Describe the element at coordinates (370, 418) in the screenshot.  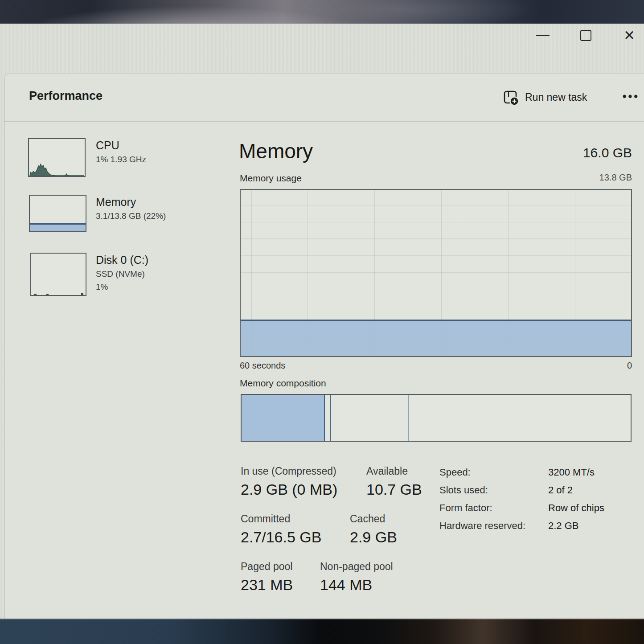
I see `composition-segment-standby` at that location.